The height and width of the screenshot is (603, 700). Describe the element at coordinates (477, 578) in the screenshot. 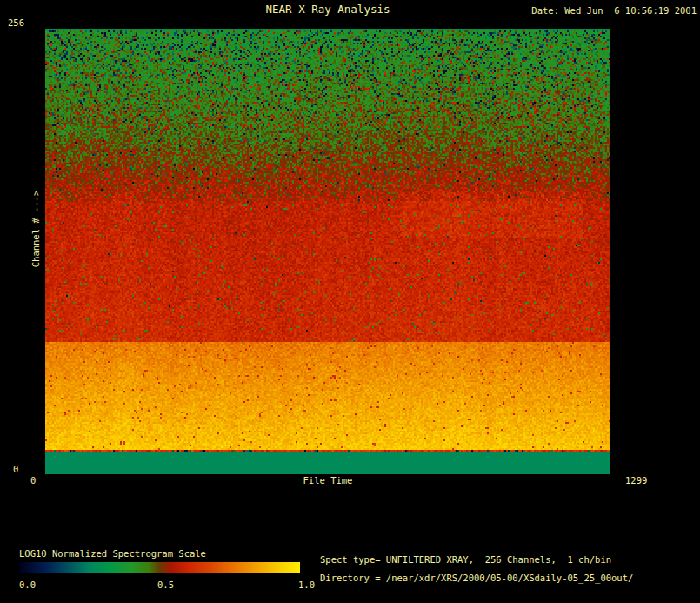

I see `directory-line: Directory = /near/xdr/XRS/2000/05-00/XSd…` at that location.